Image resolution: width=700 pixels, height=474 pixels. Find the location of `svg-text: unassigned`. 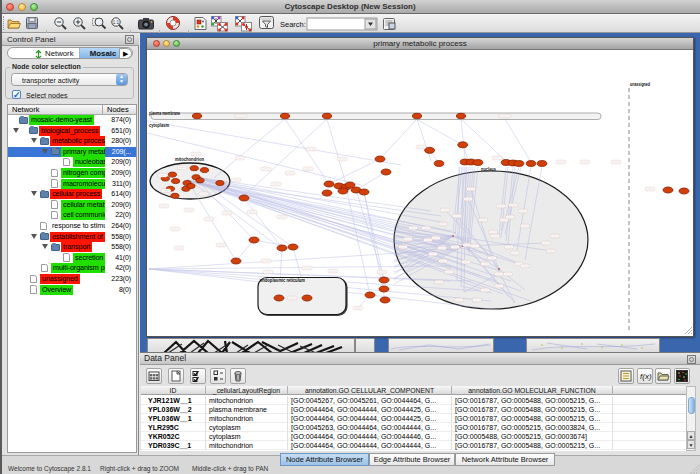

svg-text: unassigned is located at coordinates (640, 84).